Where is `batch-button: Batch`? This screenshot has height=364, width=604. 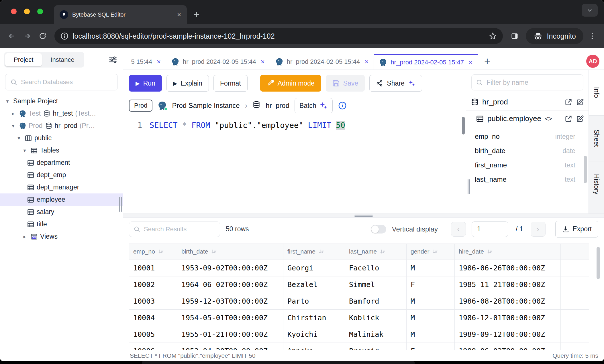 batch-button: Batch is located at coordinates (313, 106).